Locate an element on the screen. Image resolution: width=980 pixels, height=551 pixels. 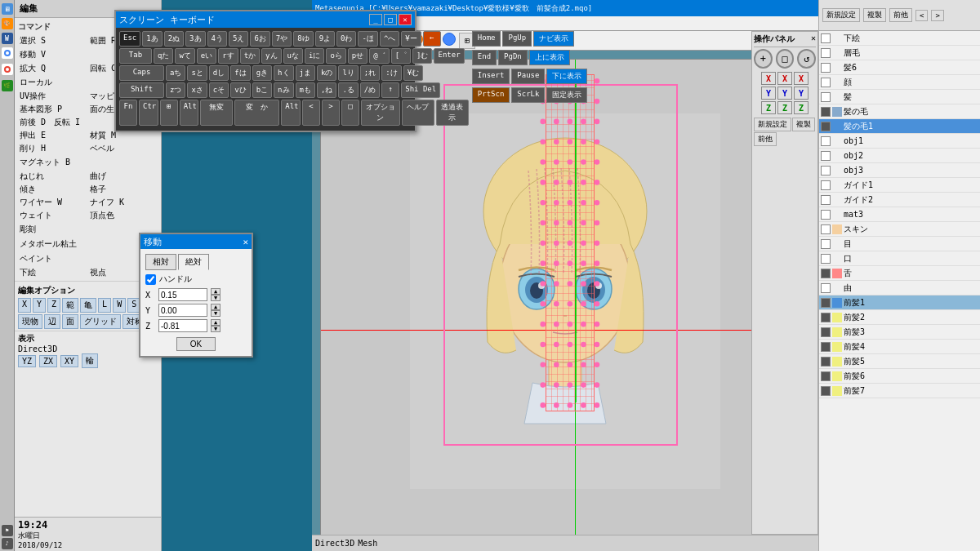
kb-pgdn: PgDn is located at coordinates (513, 57).